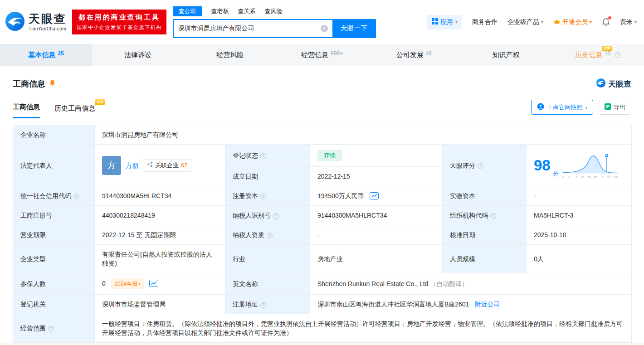 This screenshot has height=345, width=644. What do you see at coordinates (268, 196) in the screenshot?
I see `label-registered-capital: 注册资本?` at bounding box center [268, 196].